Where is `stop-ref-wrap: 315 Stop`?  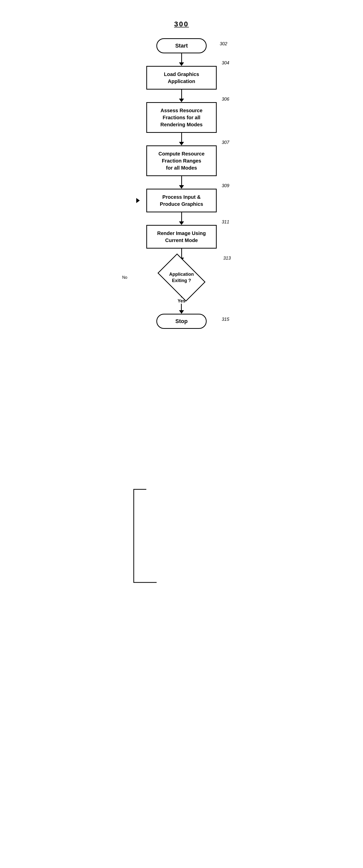
stop-ref-wrap: 315 Stop is located at coordinates (182, 321).